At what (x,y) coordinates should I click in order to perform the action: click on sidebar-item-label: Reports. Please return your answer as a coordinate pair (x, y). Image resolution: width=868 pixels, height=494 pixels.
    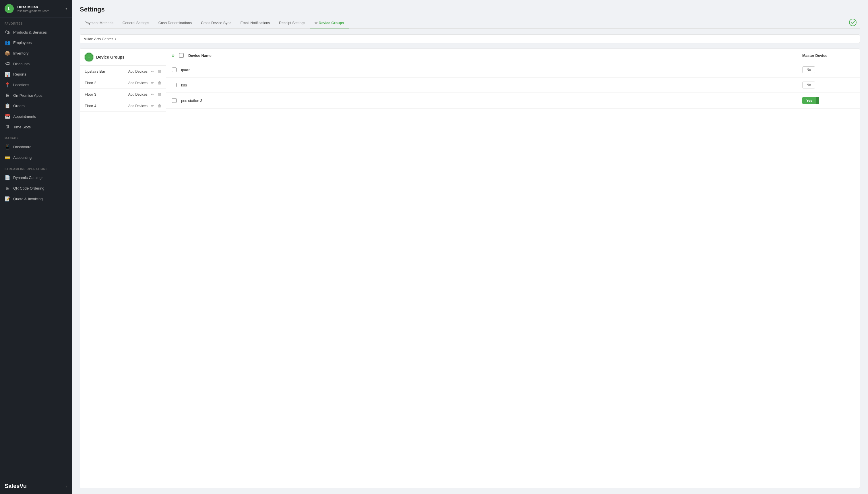
    Looking at the image, I should click on (20, 74).